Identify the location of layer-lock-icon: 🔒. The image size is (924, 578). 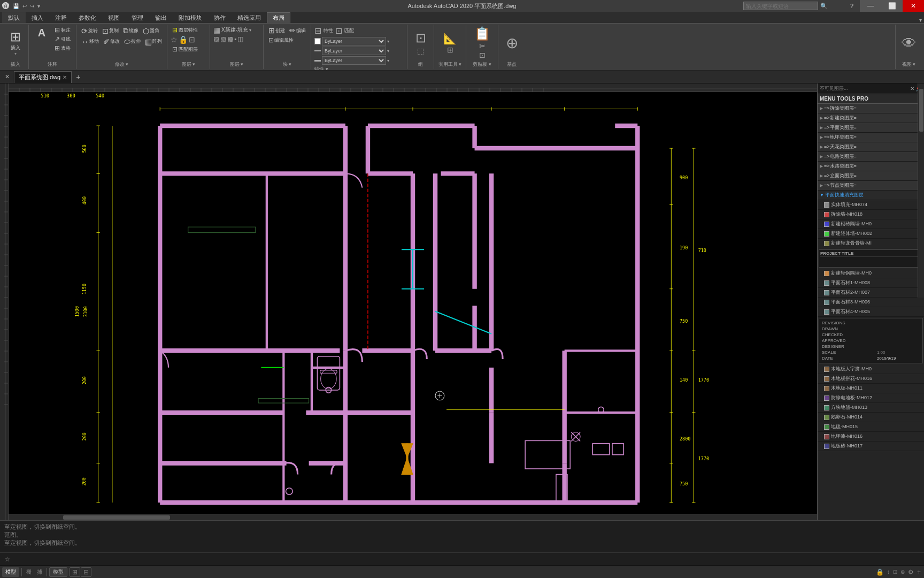
(183, 40).